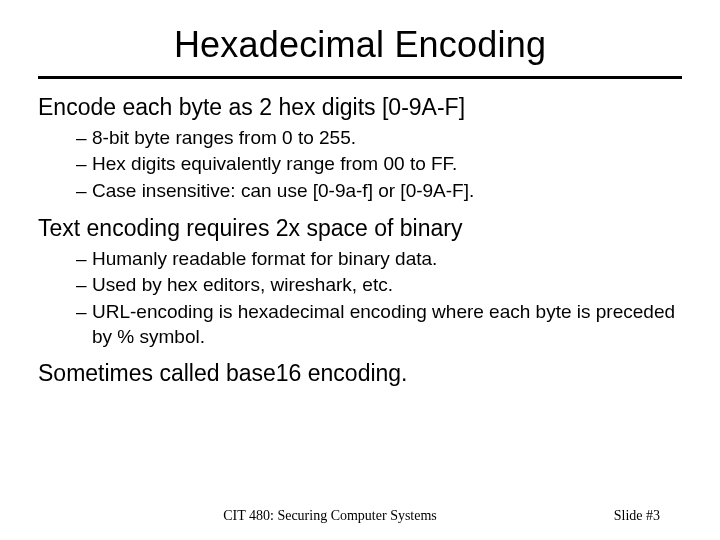 The height and width of the screenshot is (540, 720). Describe the element at coordinates (360, 228) in the screenshot. I see `section-heading-1: Text encoding requires 2x space of binar…` at that location.